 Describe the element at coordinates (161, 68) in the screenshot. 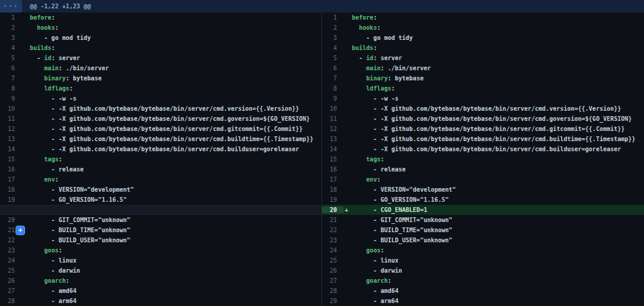

I see `diff-row: 6 main: ./bin/server` at that location.